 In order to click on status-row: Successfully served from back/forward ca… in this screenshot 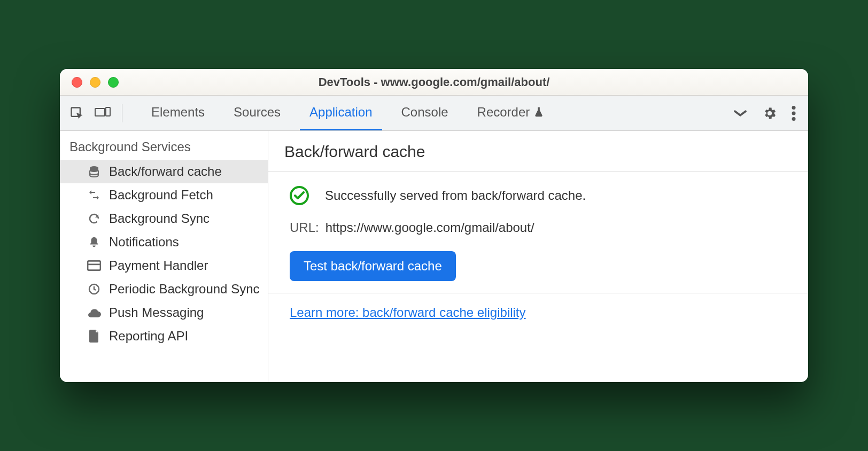, I will do `click(538, 196)`.